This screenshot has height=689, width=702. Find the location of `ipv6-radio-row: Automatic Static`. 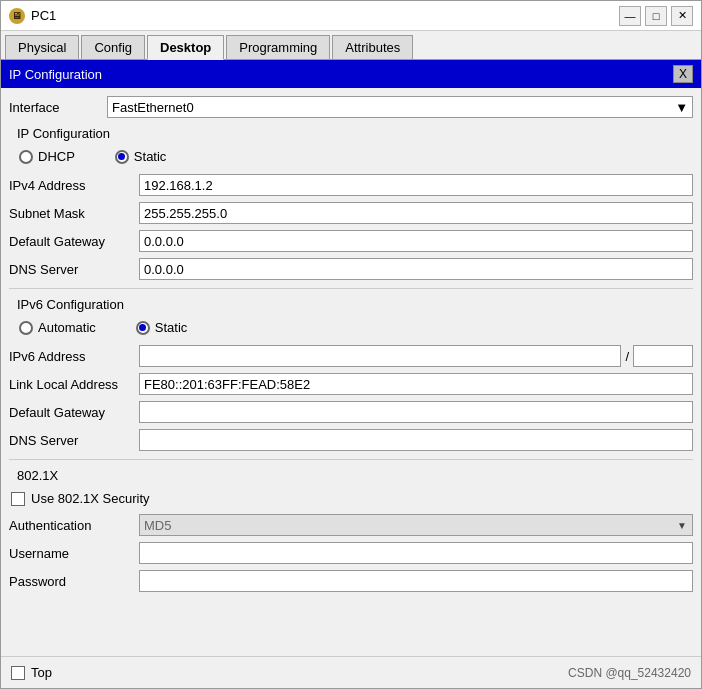

ipv6-radio-row: Automatic Static is located at coordinates (351, 328).